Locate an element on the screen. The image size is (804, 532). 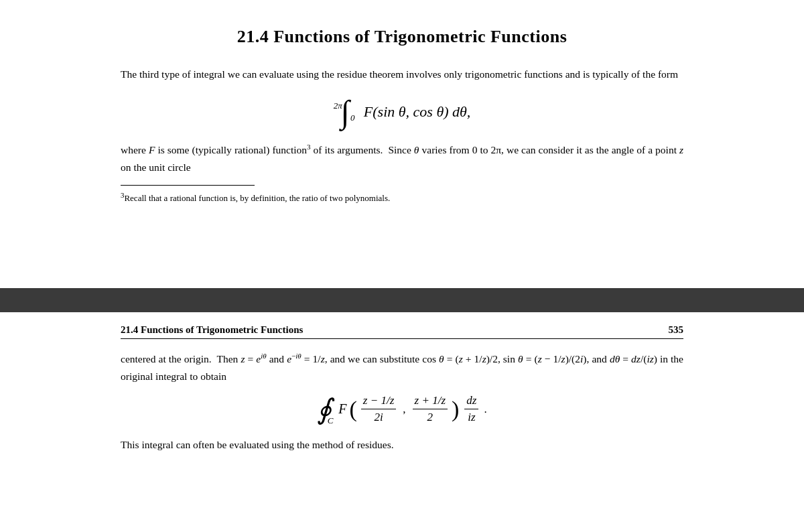
section-title: 21.4 Functions of Trigonometric Function… is located at coordinates (402, 37).